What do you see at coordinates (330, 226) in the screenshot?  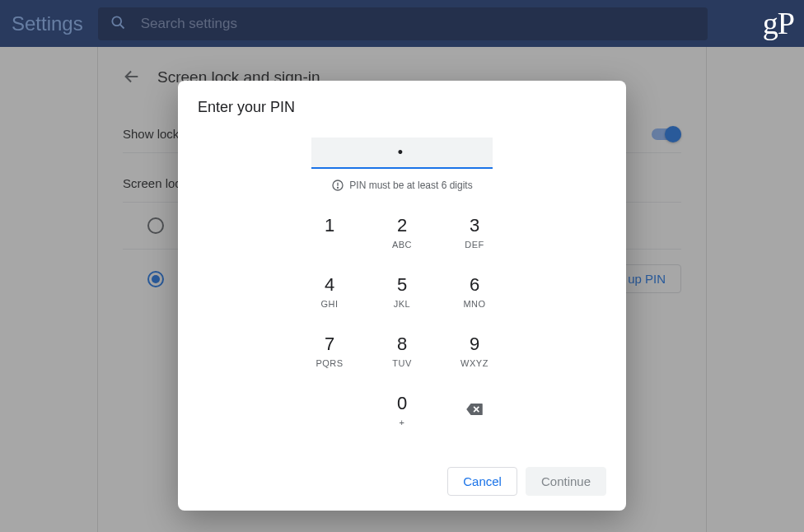 I see `key-number: 1` at bounding box center [330, 226].